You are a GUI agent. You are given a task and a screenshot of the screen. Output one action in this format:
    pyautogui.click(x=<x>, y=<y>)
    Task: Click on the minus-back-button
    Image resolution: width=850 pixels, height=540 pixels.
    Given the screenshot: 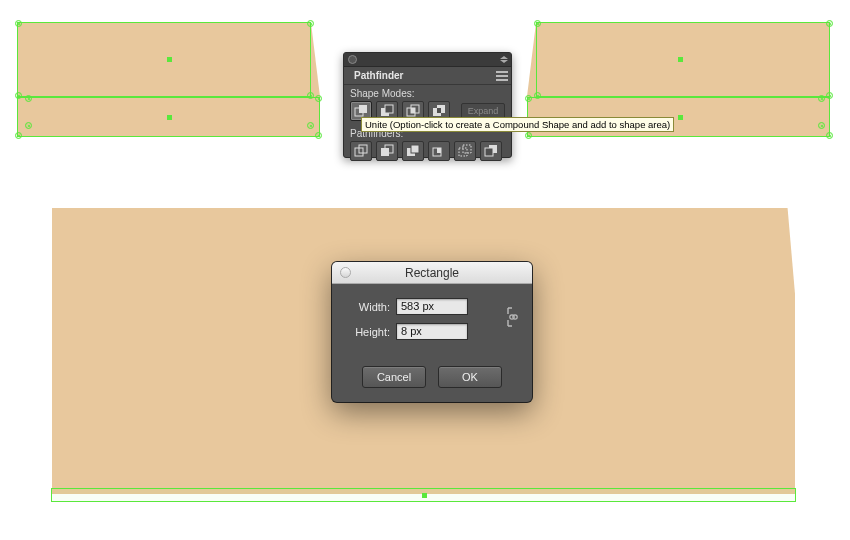 What is the action you would take?
    pyautogui.click(x=491, y=151)
    